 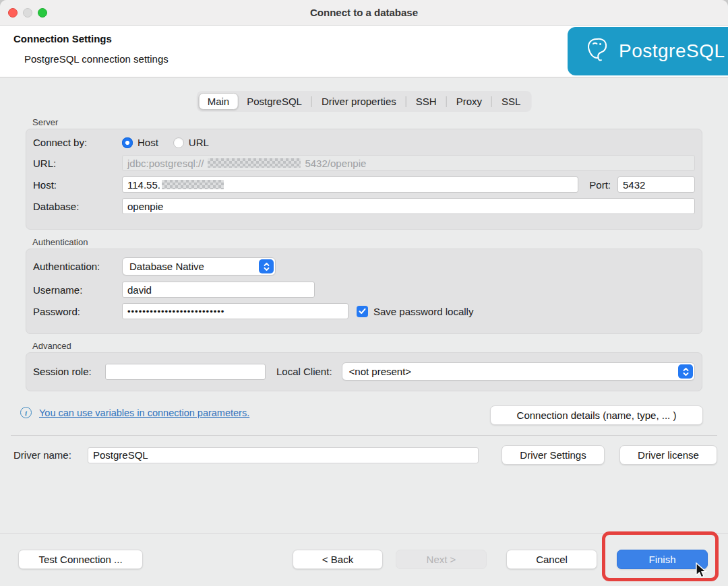 I want to click on tab-ssh: SSH, so click(x=426, y=101).